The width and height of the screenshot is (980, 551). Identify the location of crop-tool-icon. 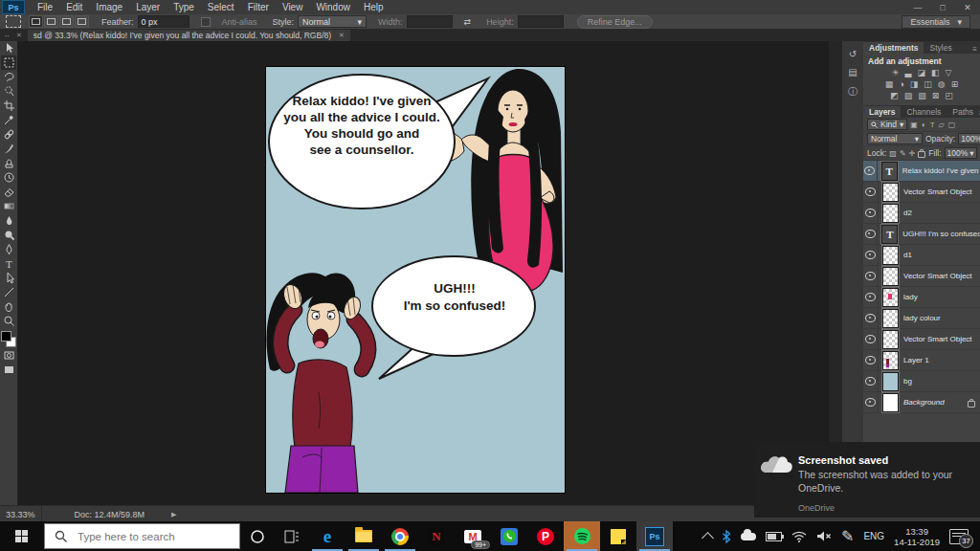
(9, 105).